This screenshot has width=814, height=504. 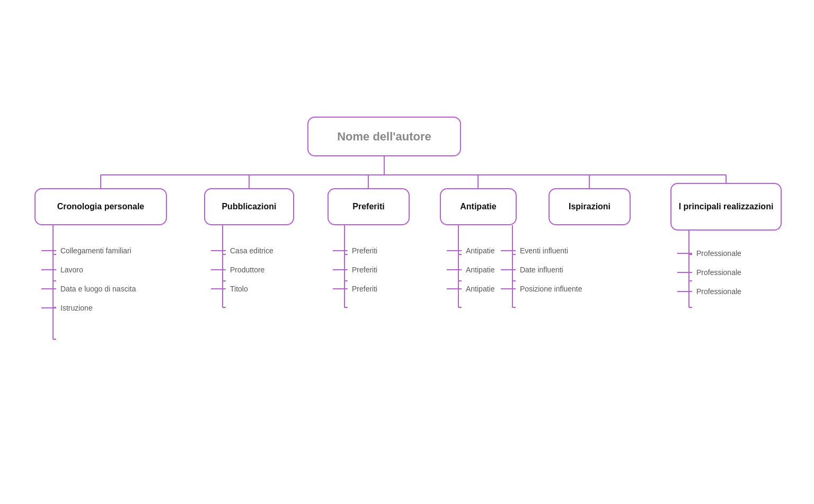 What do you see at coordinates (72, 270) in the screenshot?
I see `leaf-text: Lavoro` at bounding box center [72, 270].